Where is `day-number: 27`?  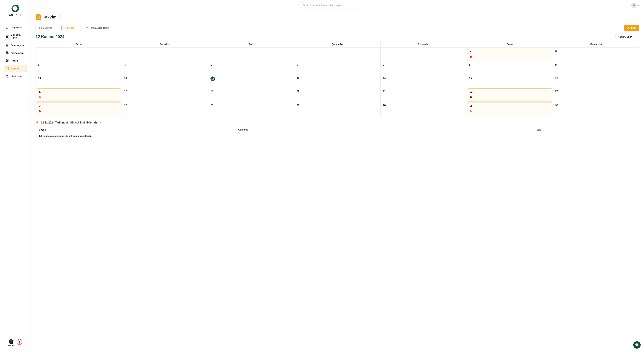
day-number: 27 is located at coordinates (298, 105).